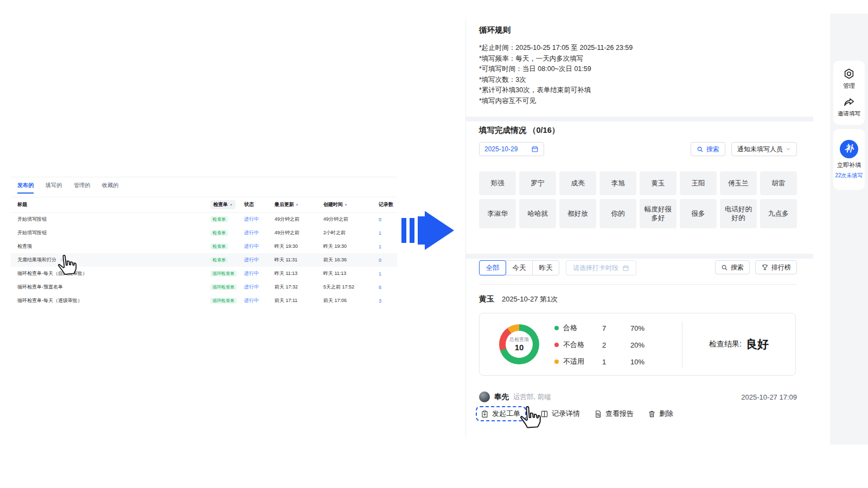 This screenshot has width=868, height=488. Describe the element at coordinates (299, 246) in the screenshot. I see `row-updated: 昨天 19:30` at that location.